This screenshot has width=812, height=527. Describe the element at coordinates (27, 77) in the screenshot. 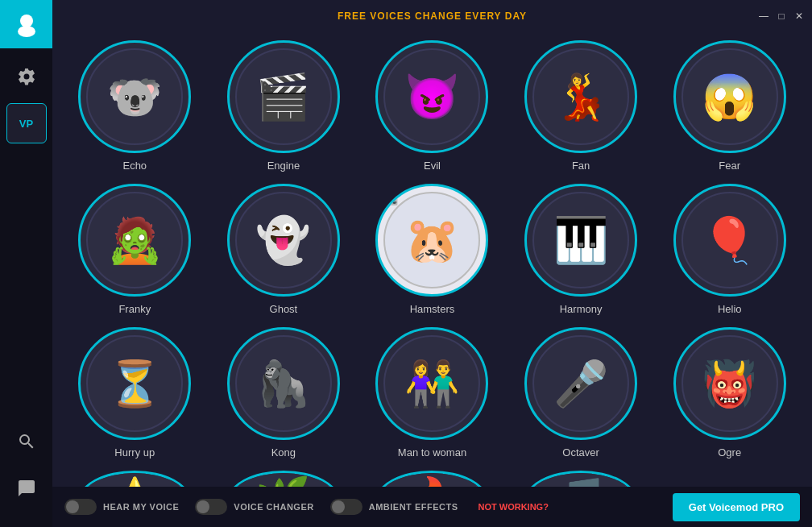

I see `sidebar-item-settings` at that location.